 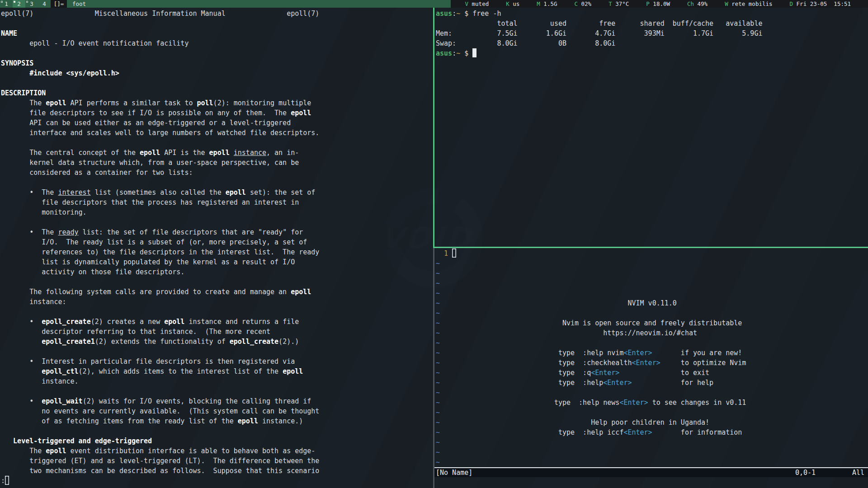 What do you see at coordinates (32, 4) in the screenshot?
I see `workspace-tag-3: 3` at bounding box center [32, 4].